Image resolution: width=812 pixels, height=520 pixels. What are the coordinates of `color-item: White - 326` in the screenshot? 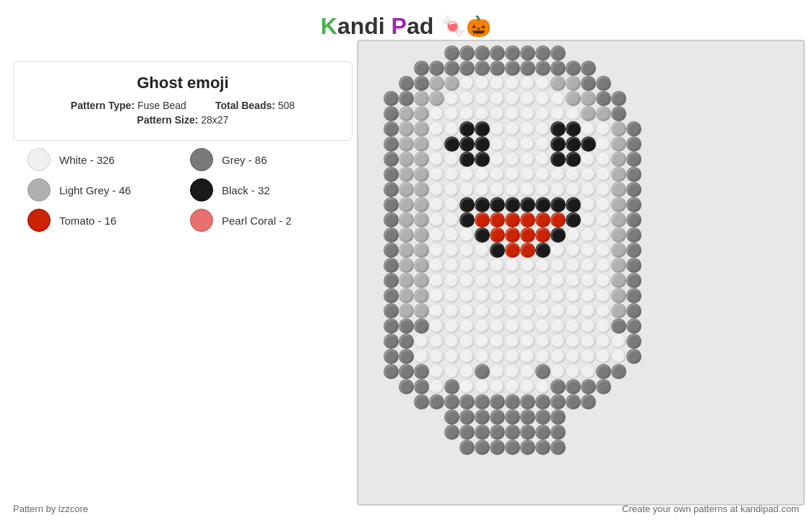 It's located at (101, 160).